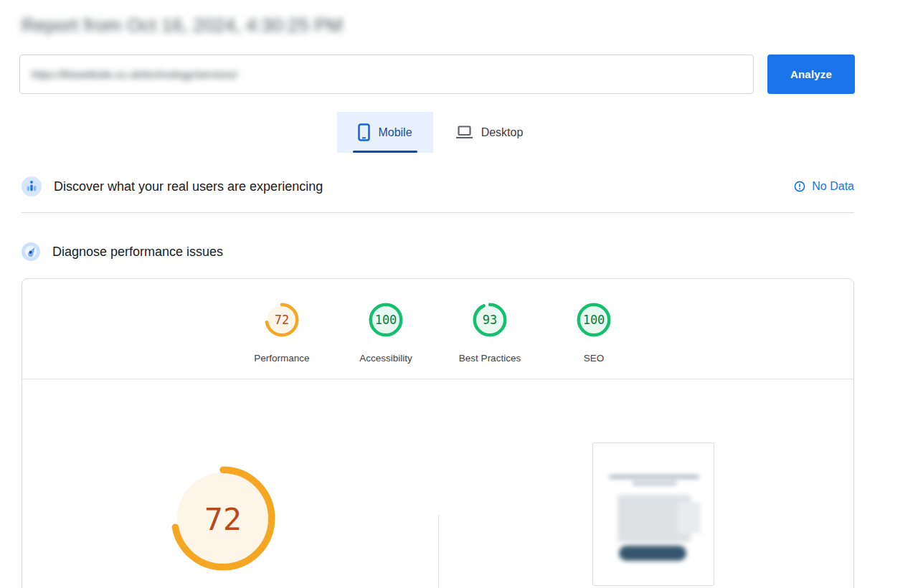 This screenshot has width=918, height=588. Describe the element at coordinates (223, 518) in the screenshot. I see `performance-big-gauge: 72` at that location.